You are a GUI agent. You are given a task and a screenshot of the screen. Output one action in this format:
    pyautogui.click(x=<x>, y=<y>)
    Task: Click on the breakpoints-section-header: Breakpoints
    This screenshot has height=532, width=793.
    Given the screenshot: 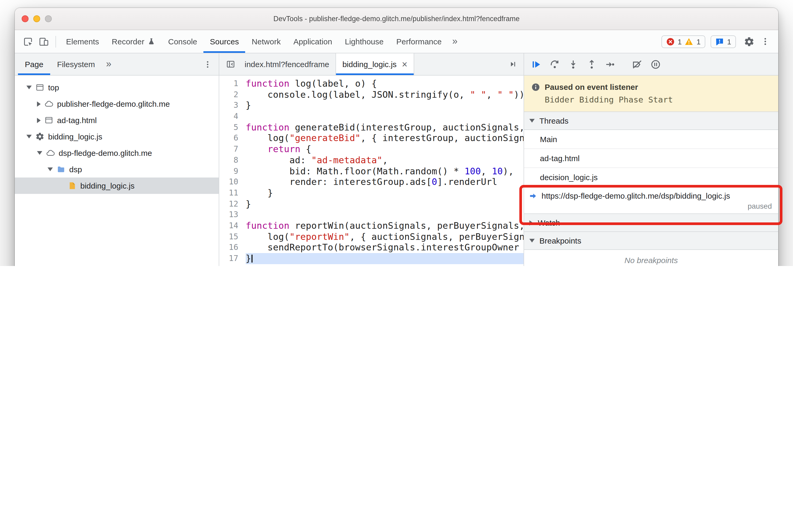 What is the action you would take?
    pyautogui.click(x=651, y=241)
    